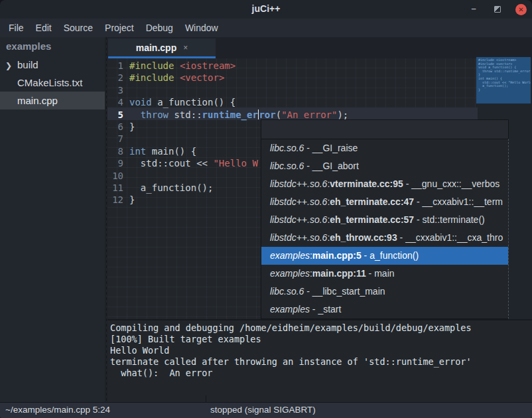  What do you see at coordinates (321, 328) in the screenshot?
I see `terminal-line: Compiling and debugging /home/eidheim/ex…` at bounding box center [321, 328].